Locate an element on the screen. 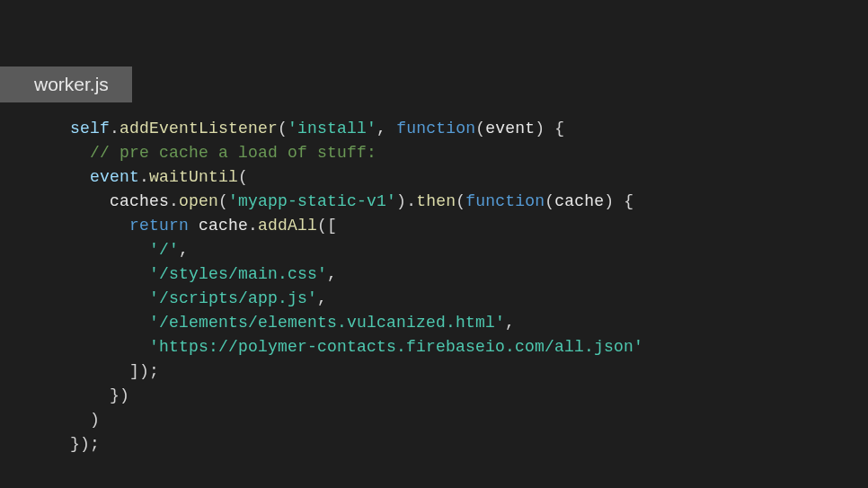 This screenshot has width=868, height=488. code-token: then is located at coordinates (436, 201).